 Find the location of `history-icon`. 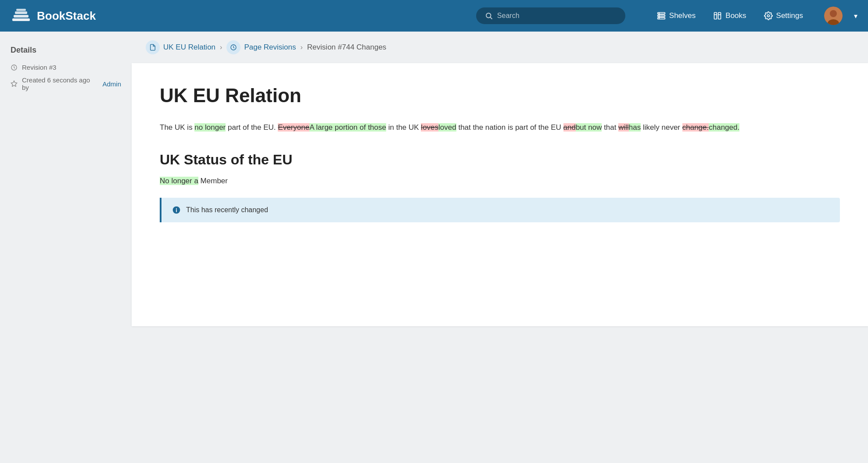

history-icon is located at coordinates (233, 47).